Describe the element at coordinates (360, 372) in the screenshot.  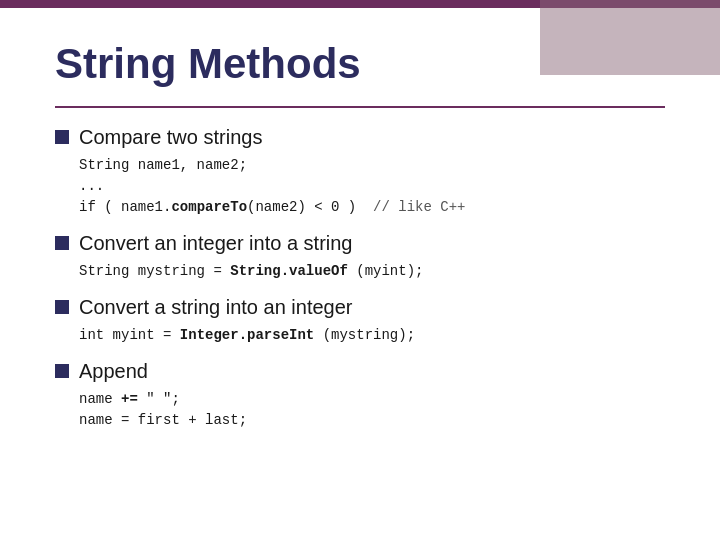
I see `section-append-heading: Append` at that location.